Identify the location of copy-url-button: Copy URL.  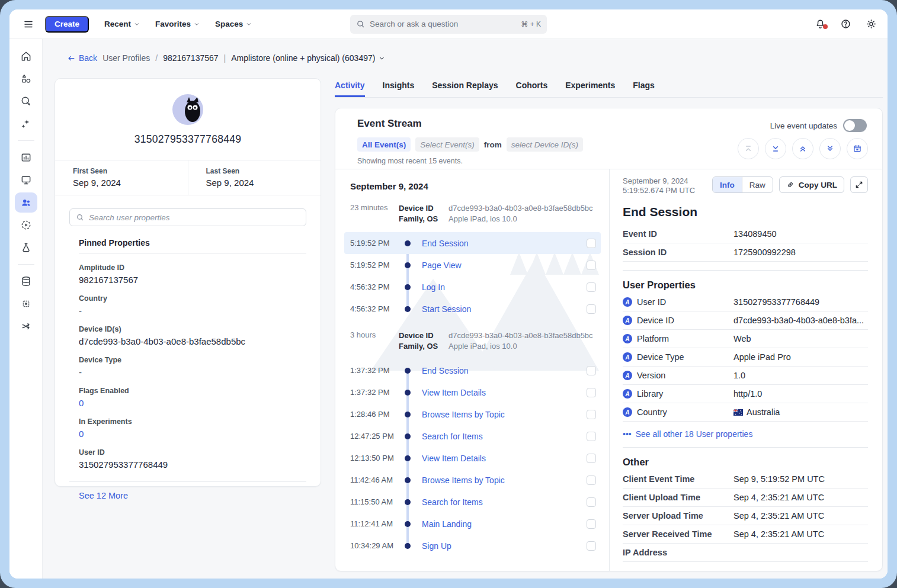
(812, 185).